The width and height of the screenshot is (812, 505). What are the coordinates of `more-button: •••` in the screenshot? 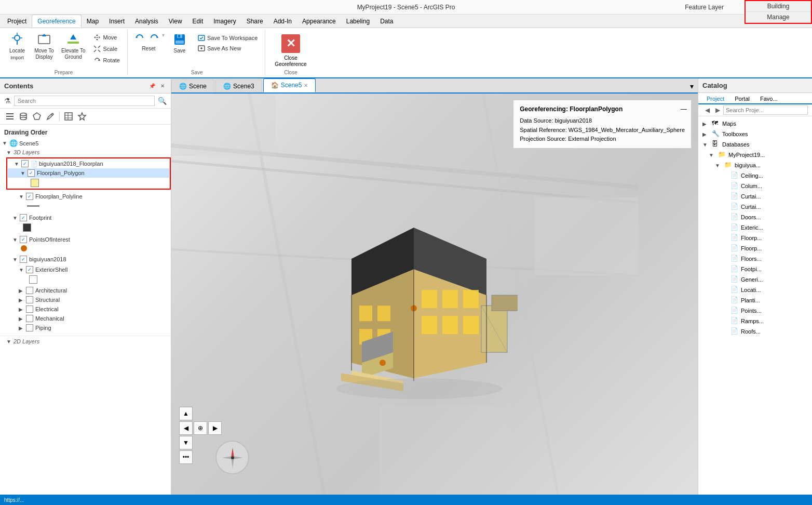 It's located at (186, 457).